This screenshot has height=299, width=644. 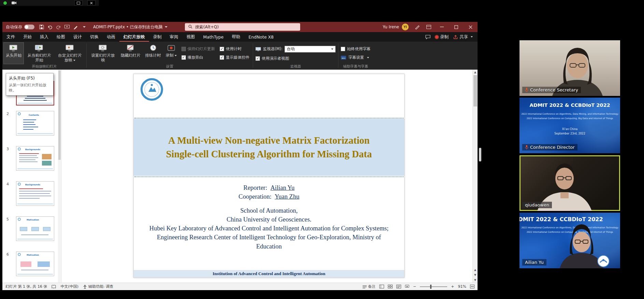 What do you see at coordinates (475, 176) in the screenshot?
I see `slide-scrollbar: ▲ ▲ ▼ ▼` at bounding box center [475, 176].